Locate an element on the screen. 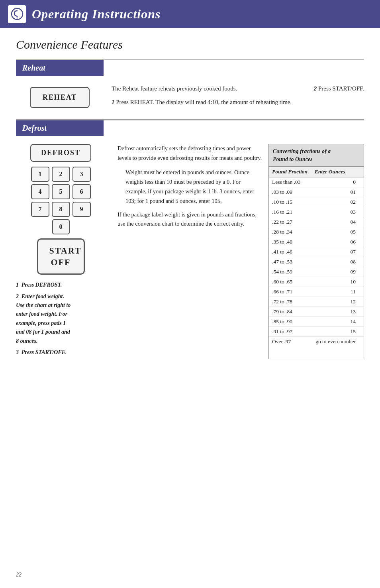 The image size is (380, 588). col2-header: Enter Ounces is located at coordinates (338, 172).